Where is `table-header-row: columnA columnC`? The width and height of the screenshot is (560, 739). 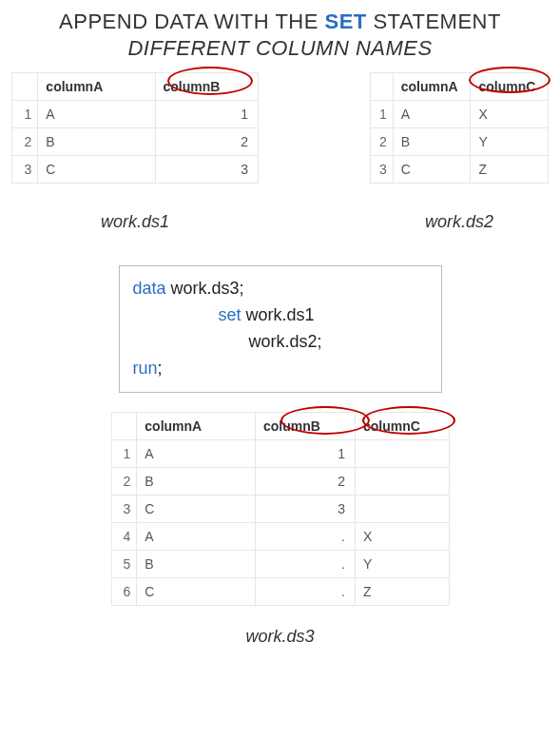 table-header-row: columnA columnC is located at coordinates (460, 88).